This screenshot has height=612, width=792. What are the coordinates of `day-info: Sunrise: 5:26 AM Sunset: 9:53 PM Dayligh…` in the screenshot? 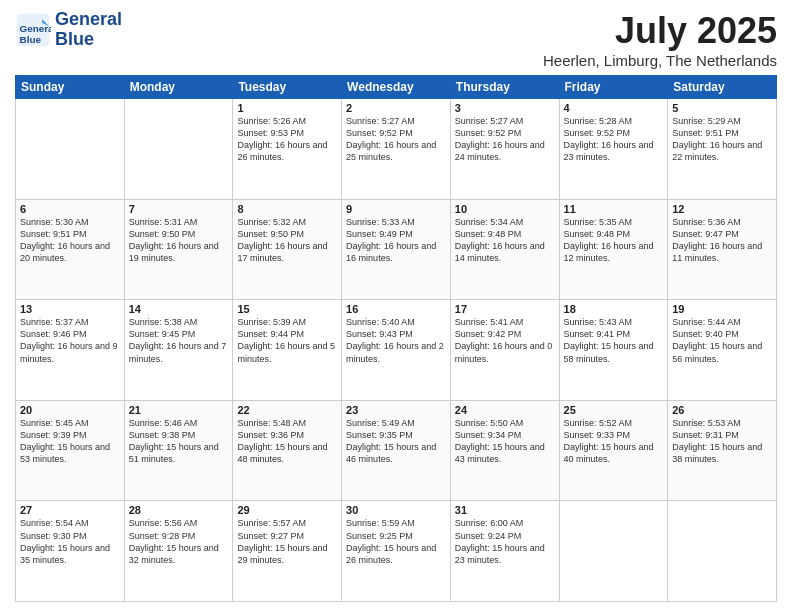 It's located at (287, 140).